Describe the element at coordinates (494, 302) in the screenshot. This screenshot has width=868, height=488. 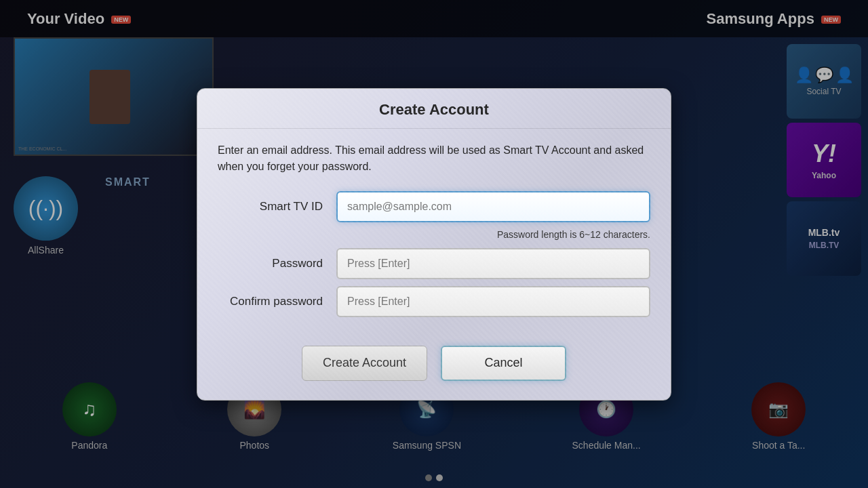
I see `confirm-password-input` at that location.